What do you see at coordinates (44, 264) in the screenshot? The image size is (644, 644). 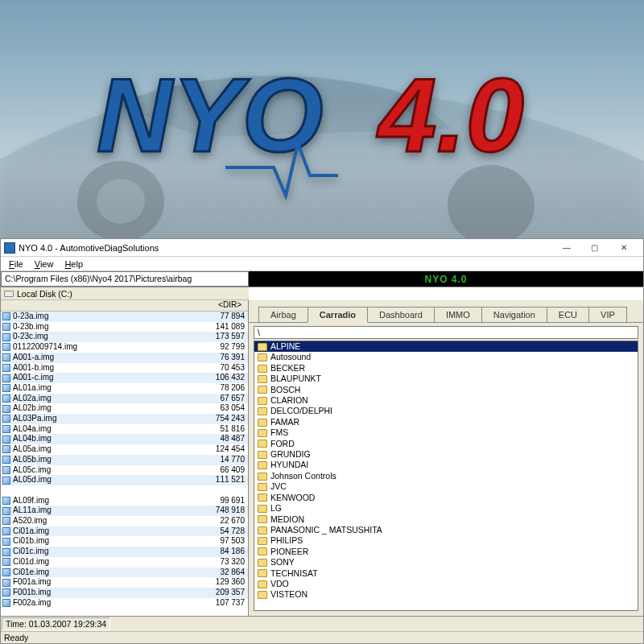 I see `menu-view: View` at bounding box center [44, 264].